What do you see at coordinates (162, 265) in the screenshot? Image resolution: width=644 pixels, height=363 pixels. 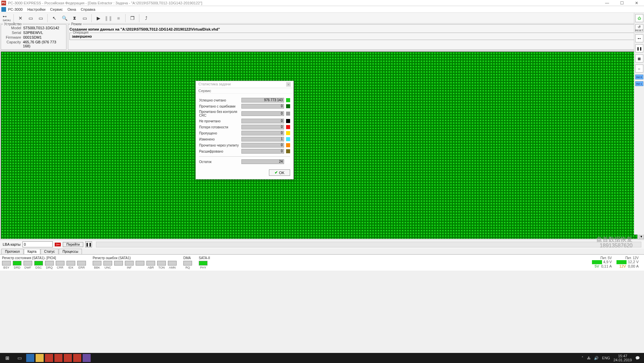 I see `register-cell: TON` at bounding box center [162, 265].